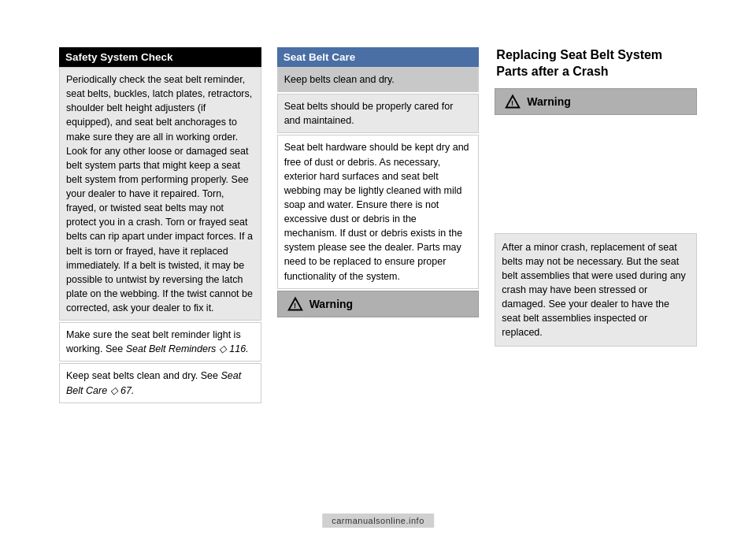 The height and width of the screenshot is (534, 756). Describe the element at coordinates (369, 113) in the screenshot. I see `col2-cared-for-text: Seat belts should be properly cared for …` at that location.